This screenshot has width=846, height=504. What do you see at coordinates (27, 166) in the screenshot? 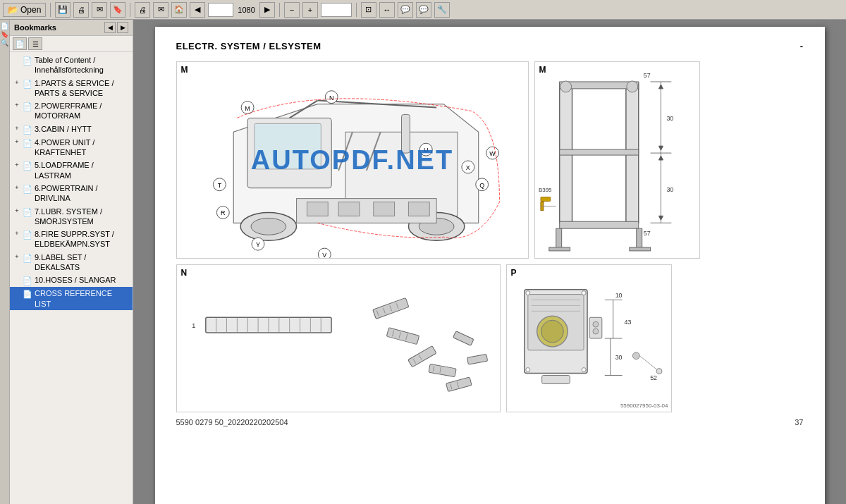
I see `doc-icon-loadframe: 📄` at bounding box center [27, 166].